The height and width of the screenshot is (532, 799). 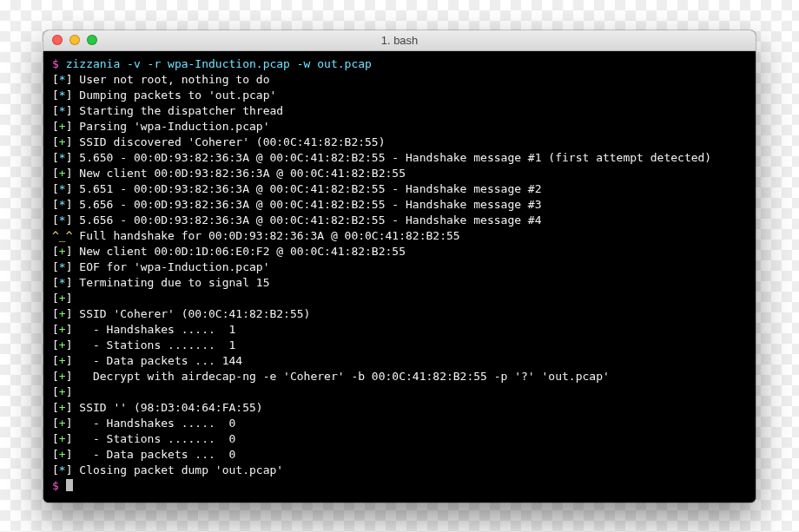 What do you see at coordinates (69, 485) in the screenshot?
I see `cursor` at bounding box center [69, 485].